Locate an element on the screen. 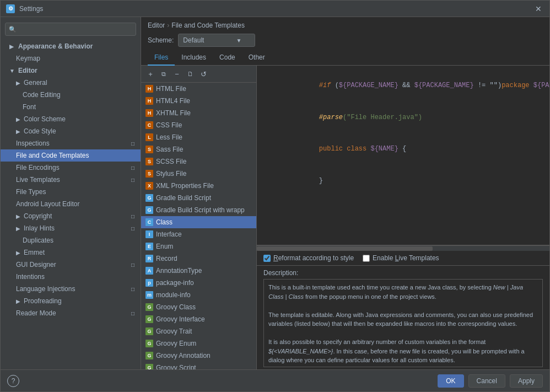  file-item-module-info: m module-info is located at coordinates (198, 295).